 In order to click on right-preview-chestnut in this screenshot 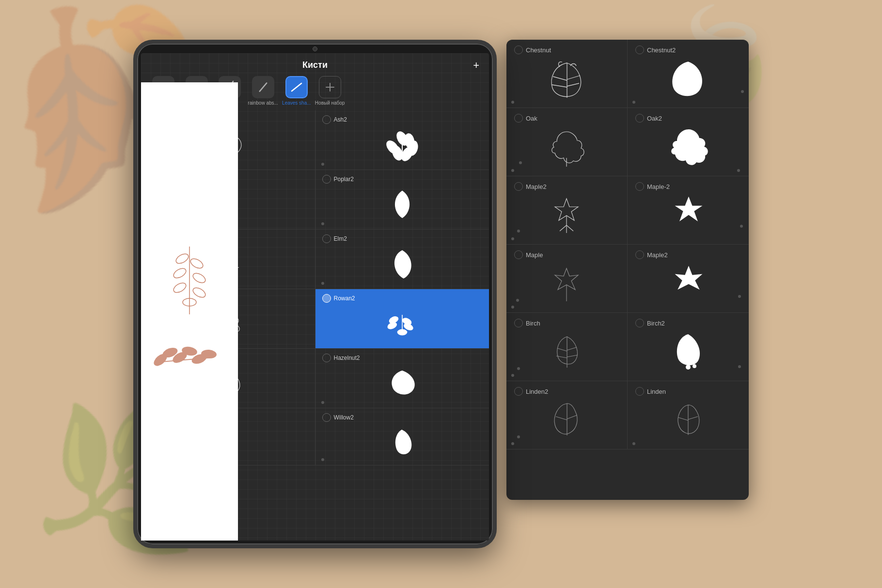, I will do `click(567, 80)`.